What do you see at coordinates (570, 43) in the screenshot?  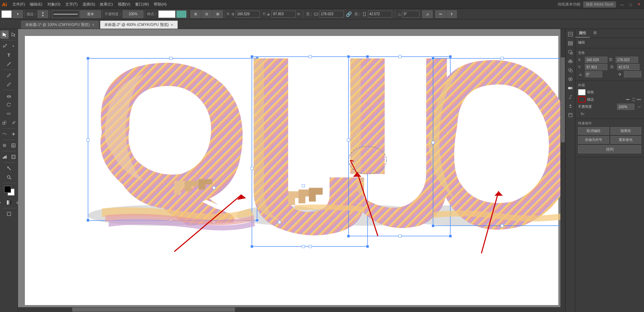 I see `layers-icon` at bounding box center [570, 43].